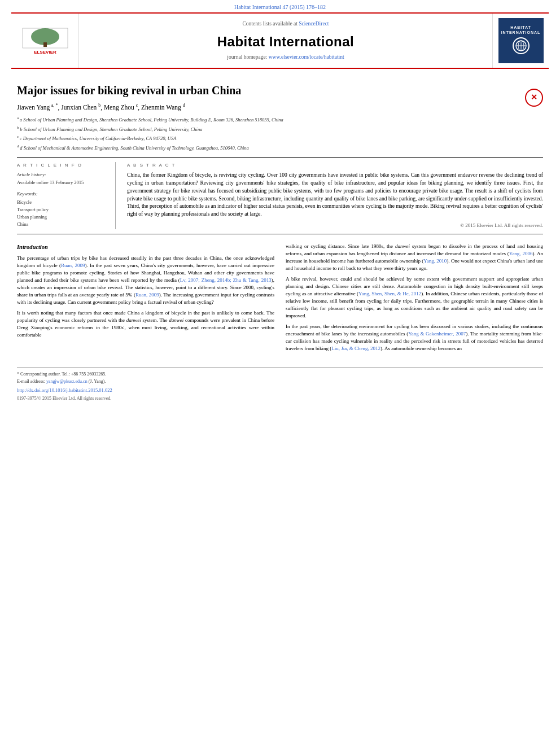 The width and height of the screenshot is (560, 747). I want to click on habitat-logo: HABITATINTERNATIONAL, so click(521, 41).